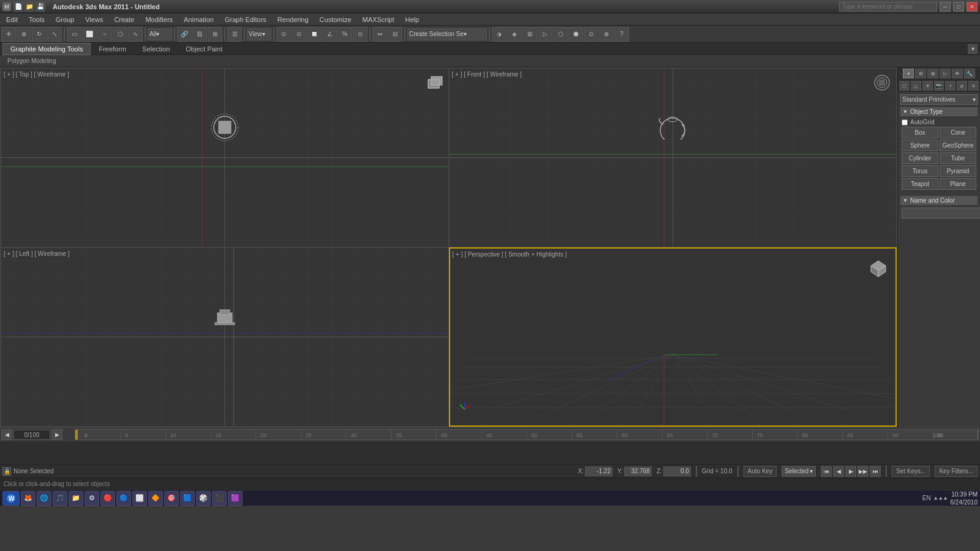  I want to click on ribbon-collapse-btn: ▾, so click(973, 49).